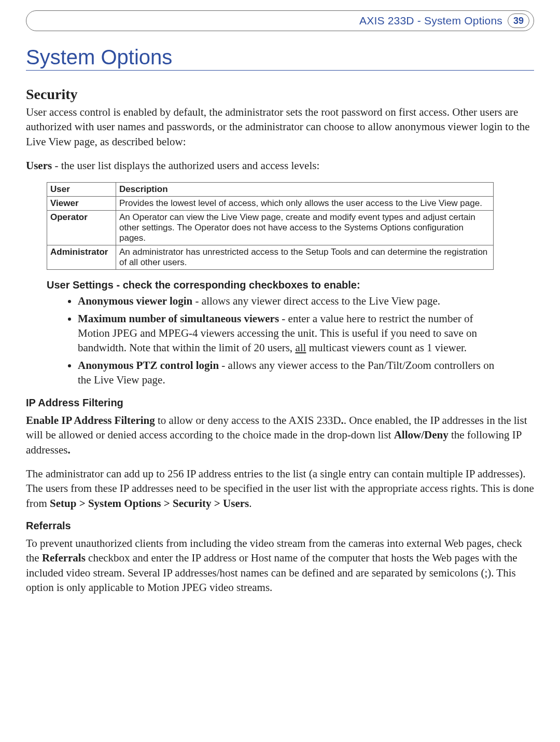 The width and height of the screenshot is (560, 742). What do you see at coordinates (280, 403) in the screenshot?
I see `ip-filtering-heading: IP Address Filtering` at bounding box center [280, 403].